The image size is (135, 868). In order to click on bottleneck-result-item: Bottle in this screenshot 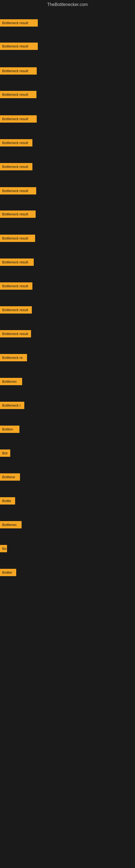, I will do `click(7, 501)`.